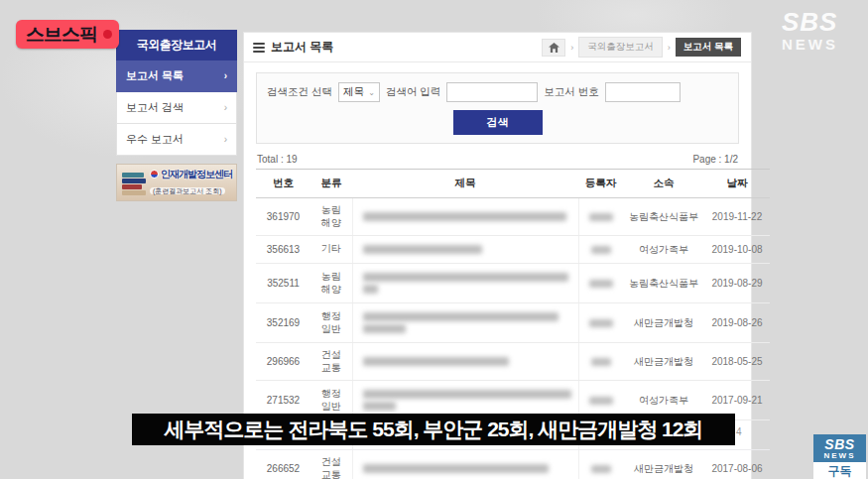  Describe the element at coordinates (284, 284) in the screenshot. I see `cell-report-no: 352511` at that location.